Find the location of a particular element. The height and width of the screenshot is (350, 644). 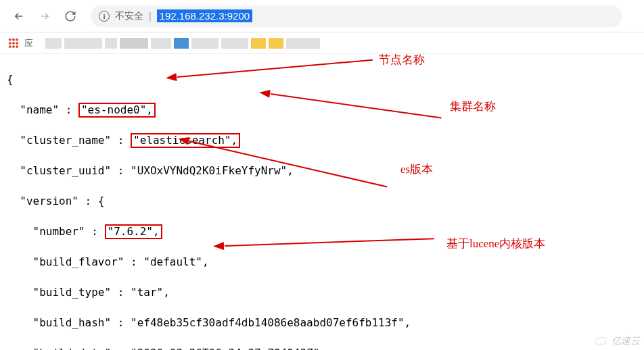

apps-icon is located at coordinates (14, 43).